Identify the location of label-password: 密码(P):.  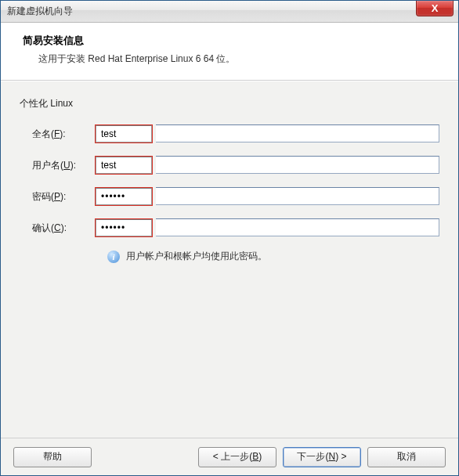
(57, 197).